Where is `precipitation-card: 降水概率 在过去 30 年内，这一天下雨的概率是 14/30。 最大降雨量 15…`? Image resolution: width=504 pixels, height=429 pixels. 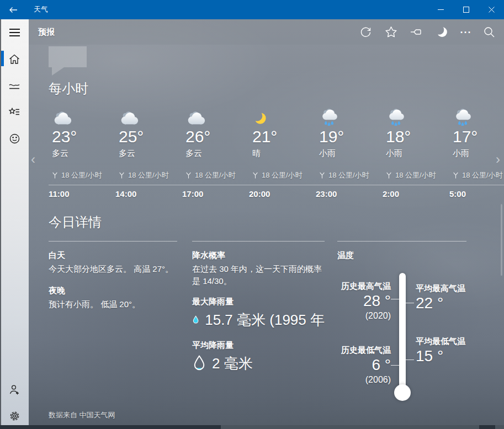 precipitation-card: 降水概率 在过去 30 年内，这一天下雨的概率是 14/30。 最大降雨量 15… is located at coordinates (258, 307).